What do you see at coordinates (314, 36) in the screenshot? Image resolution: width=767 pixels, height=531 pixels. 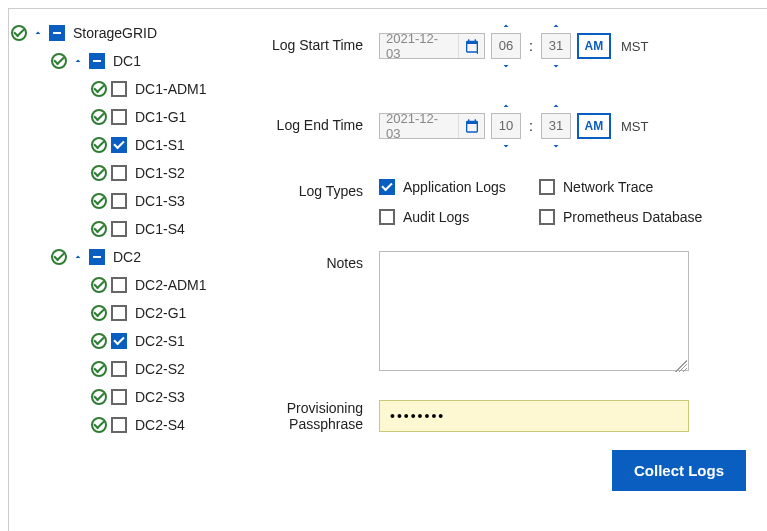 I see `log-start-time-label: Log Start Time` at bounding box center [314, 36].